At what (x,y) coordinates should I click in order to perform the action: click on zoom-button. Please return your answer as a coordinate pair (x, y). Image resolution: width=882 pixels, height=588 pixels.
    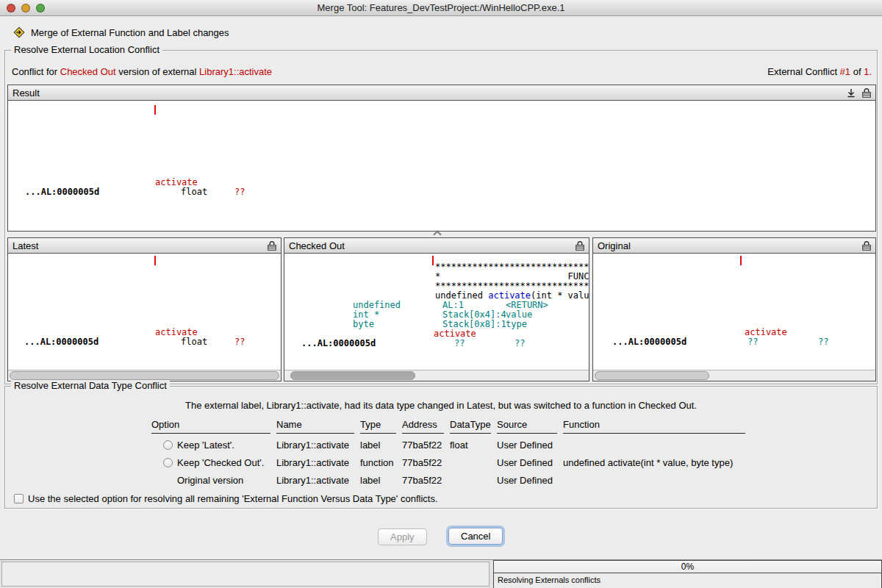
    Looking at the image, I should click on (40, 8).